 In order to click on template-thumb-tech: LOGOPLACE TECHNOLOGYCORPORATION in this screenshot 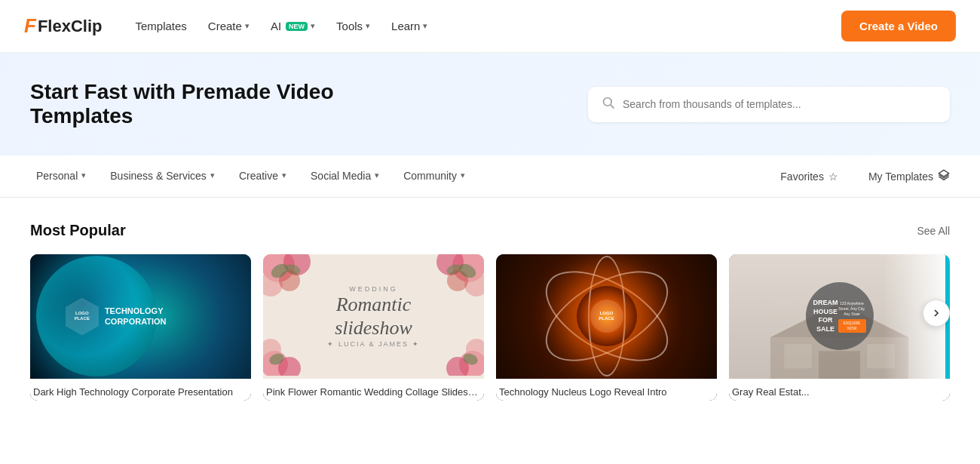, I will do `click(140, 317)`.